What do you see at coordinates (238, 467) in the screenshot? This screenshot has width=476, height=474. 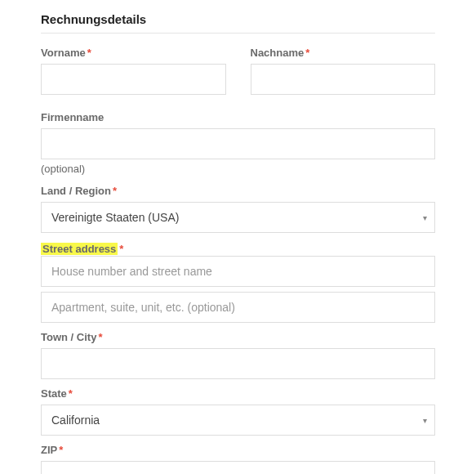 I see `zip-input` at bounding box center [238, 467].